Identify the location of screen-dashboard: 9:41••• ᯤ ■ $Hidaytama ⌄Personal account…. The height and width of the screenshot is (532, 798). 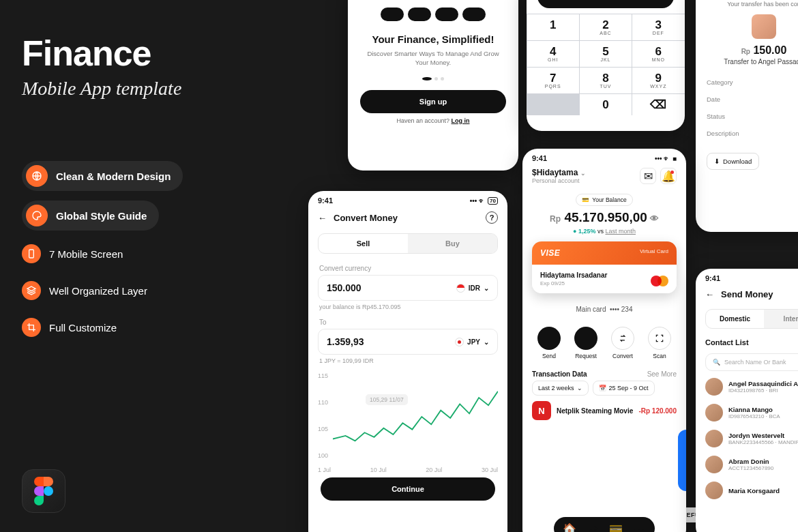
(604, 340).